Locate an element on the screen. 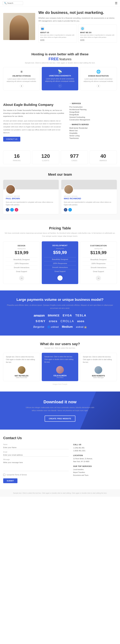 The image size is (120, 644). search-input is located at coordinates (15, 3).